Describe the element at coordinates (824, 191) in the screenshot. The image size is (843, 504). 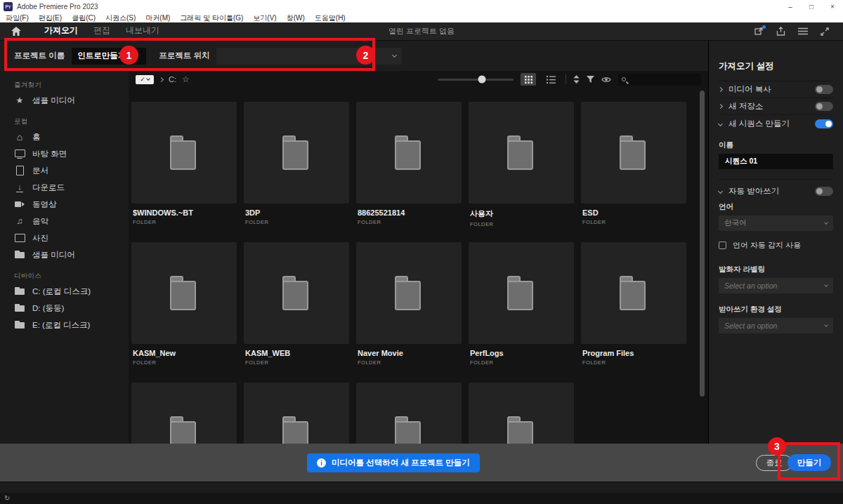
I see `transcription-toggle` at that location.